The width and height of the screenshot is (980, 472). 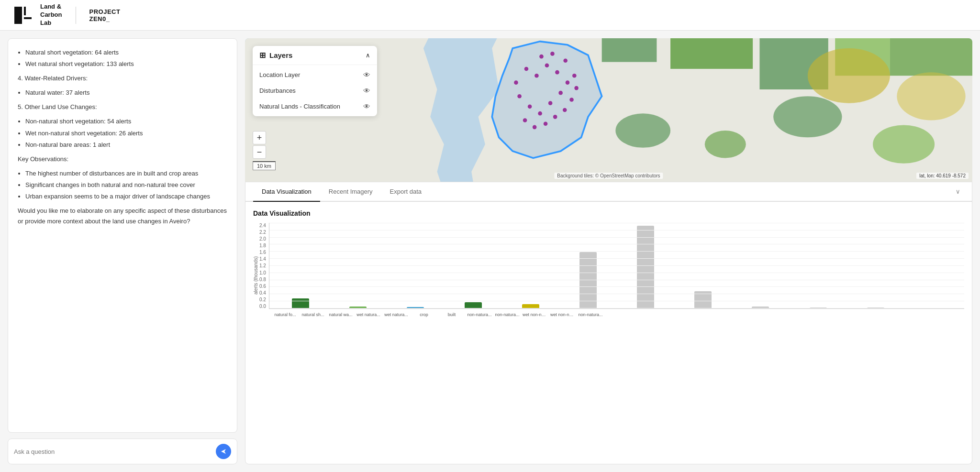 I want to click on map-scale: 10 km, so click(x=264, y=165).